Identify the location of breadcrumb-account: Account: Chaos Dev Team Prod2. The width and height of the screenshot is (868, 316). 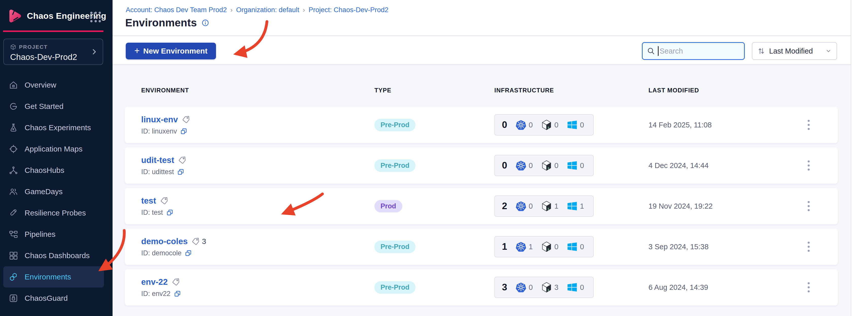
(176, 10).